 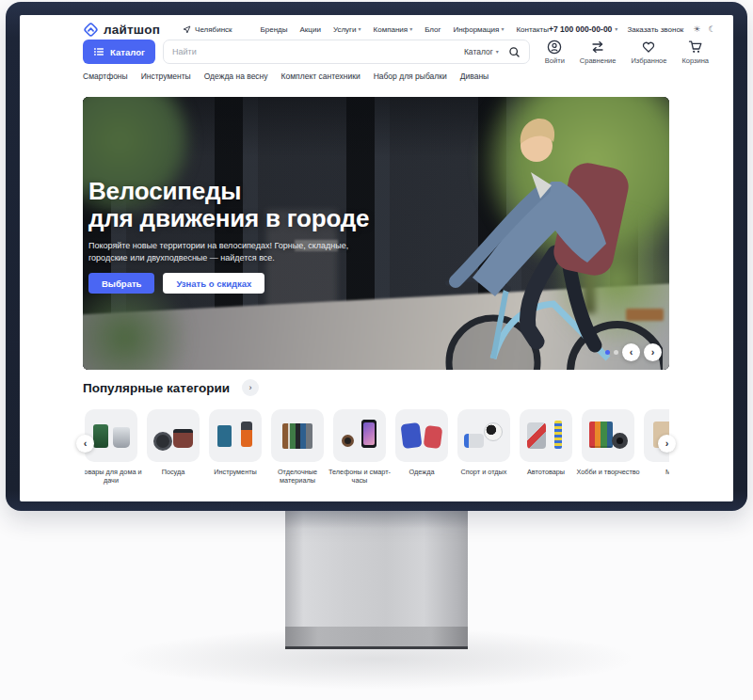 I want to click on category-card-label: Телефоны и смарт-часы, so click(x=360, y=476).